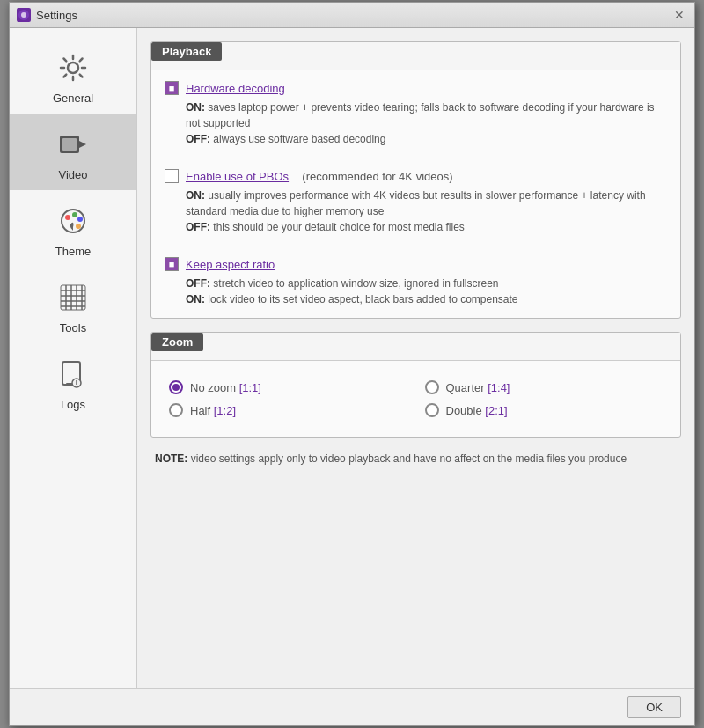  Describe the element at coordinates (171, 459) in the screenshot. I see `note-prefix: NOTE:` at that location.